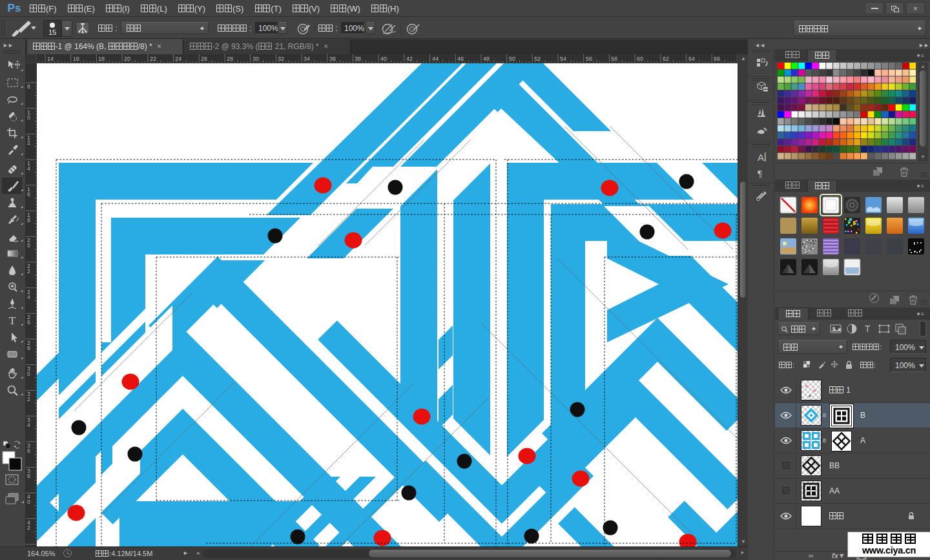  I want to click on svg-text: 28, so click(230, 59).